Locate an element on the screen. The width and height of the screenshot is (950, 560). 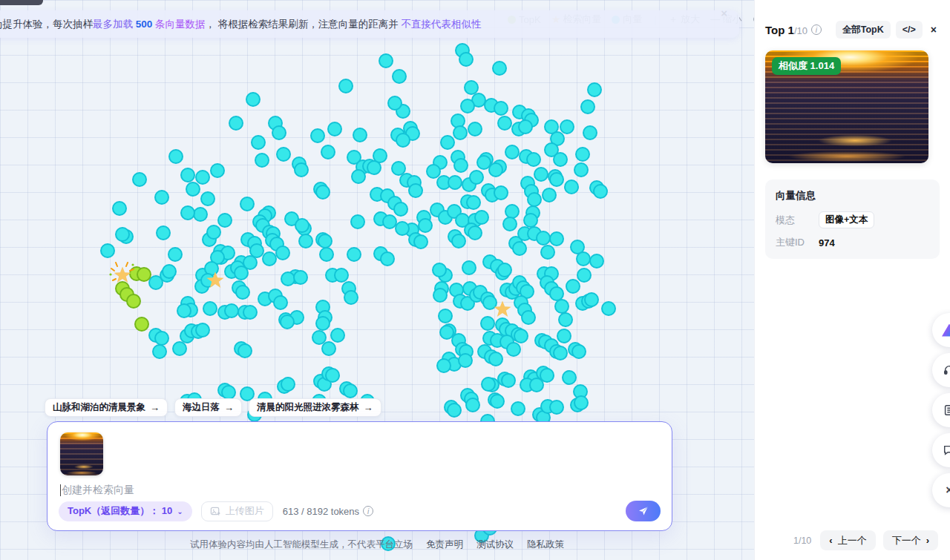
topk-dot is located at coordinates (142, 324).